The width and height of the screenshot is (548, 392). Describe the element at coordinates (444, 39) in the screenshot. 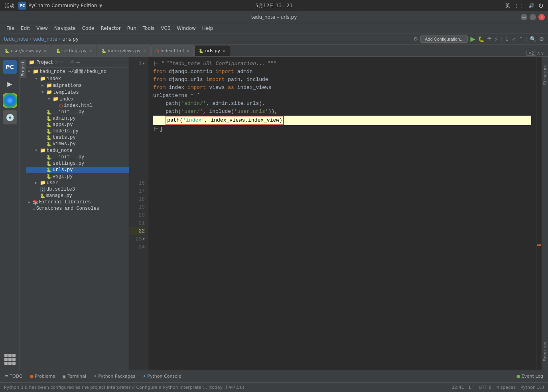

I see `add-configuration-button: Add Configuration...` at that location.